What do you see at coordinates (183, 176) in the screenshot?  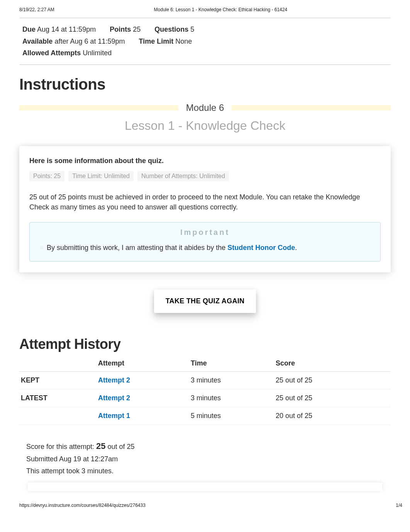 I see `info-pill: Number of Attempts: Unlimited` at bounding box center [183, 176].